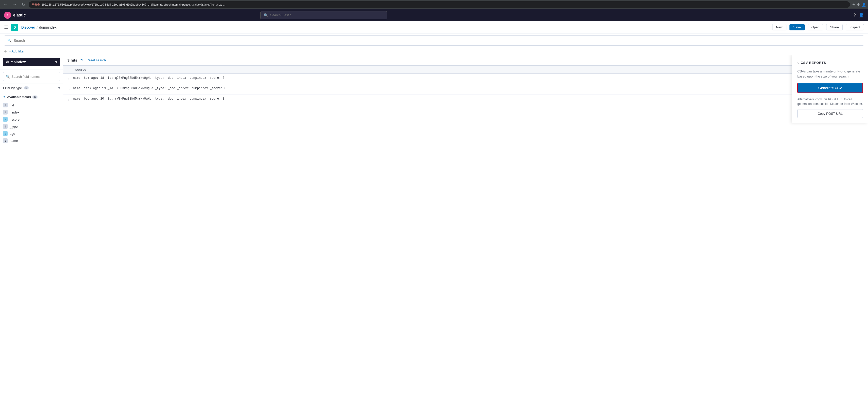  What do you see at coordinates (32, 62) in the screenshot?
I see `index-selector: dumpindex* ▾` at bounding box center [32, 62].